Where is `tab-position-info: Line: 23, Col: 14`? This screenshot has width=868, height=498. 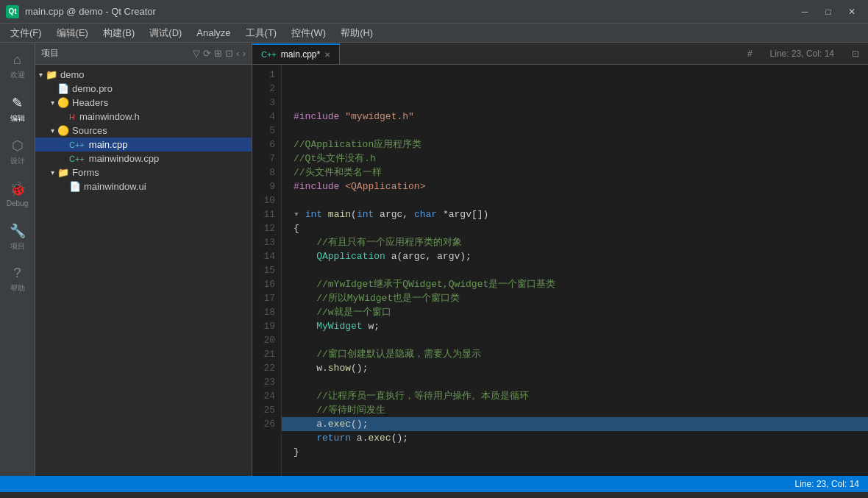 tab-position-info: Line: 23, Col: 14 is located at coordinates (802, 54).